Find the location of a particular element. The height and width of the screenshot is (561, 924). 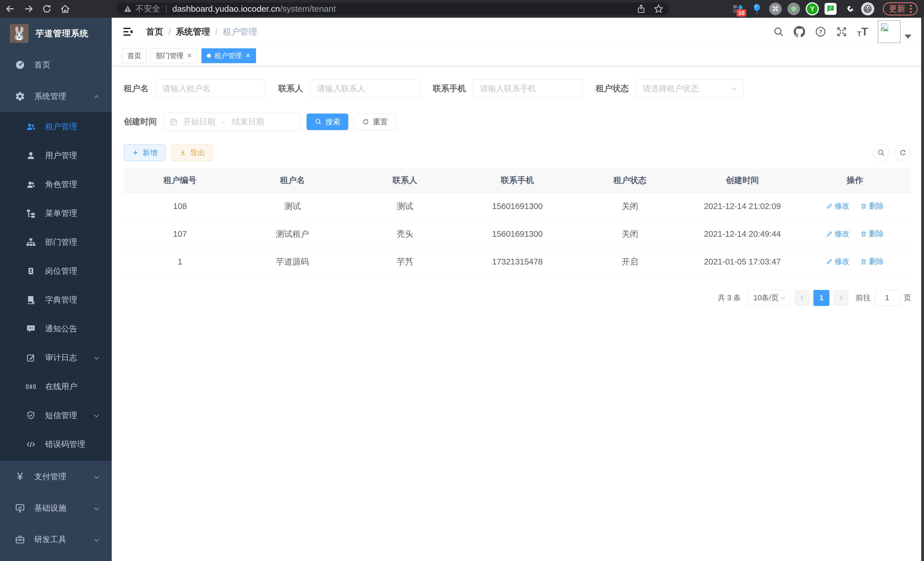

prev-page-button is located at coordinates (802, 298).